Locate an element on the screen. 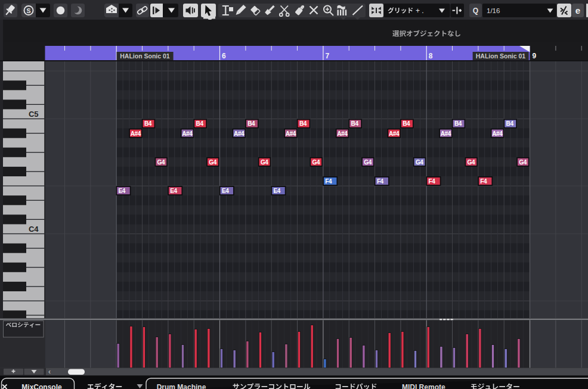 Image resolution: width=588 pixels, height=389 pixels. svg-text: Drum Machine is located at coordinates (181, 386).